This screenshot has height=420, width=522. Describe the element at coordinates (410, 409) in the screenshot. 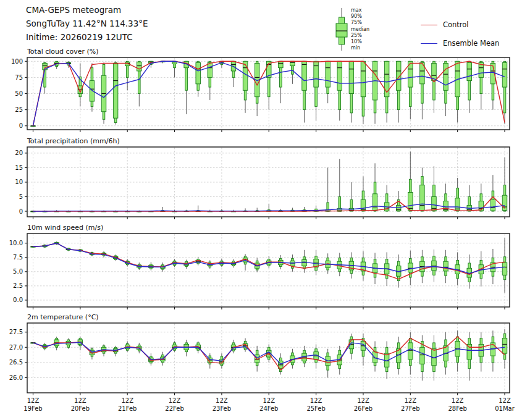

I see `x-tick-date-label: 27Feb` at that location.